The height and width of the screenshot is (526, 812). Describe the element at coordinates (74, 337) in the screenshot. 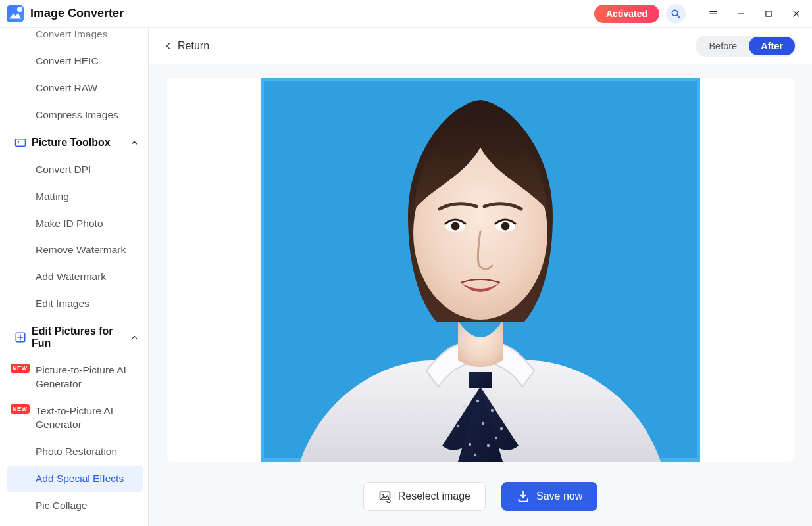

I see `sidebar-section-edit-for-fun: Edit Pictures for Fun` at that location.